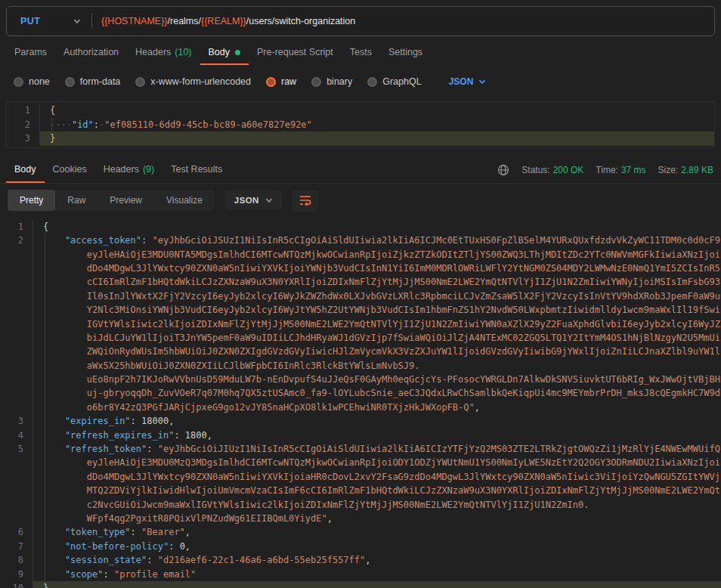 The height and width of the screenshot is (588, 721). I want to click on request-body-editor: 1{2····"id":·"ef085110-6dd9-45cb-bc89-a6…, so click(360, 125).